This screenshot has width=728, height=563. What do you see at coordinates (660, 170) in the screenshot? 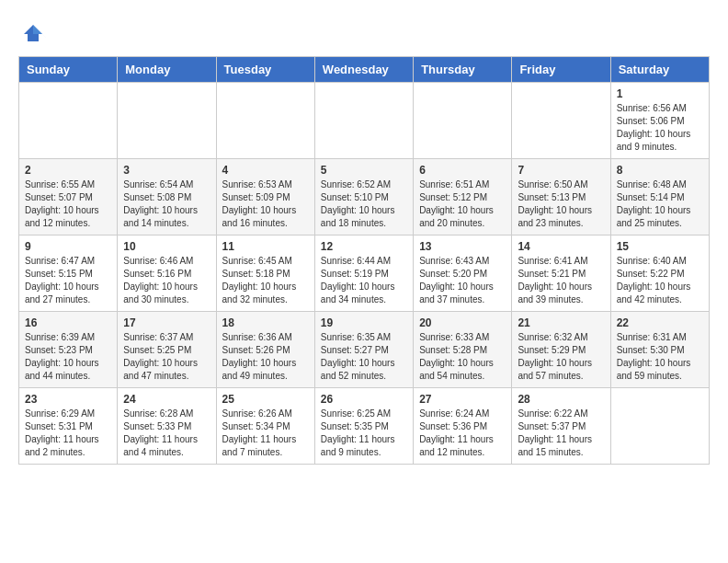
I see `day-number: 8` at bounding box center [660, 170].